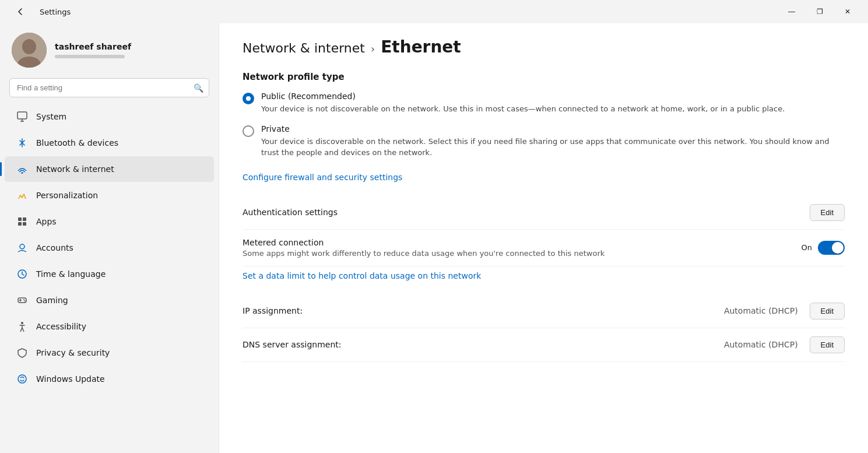 The width and height of the screenshot is (868, 453). I want to click on sidebar-item-time: Time & language, so click(110, 274).